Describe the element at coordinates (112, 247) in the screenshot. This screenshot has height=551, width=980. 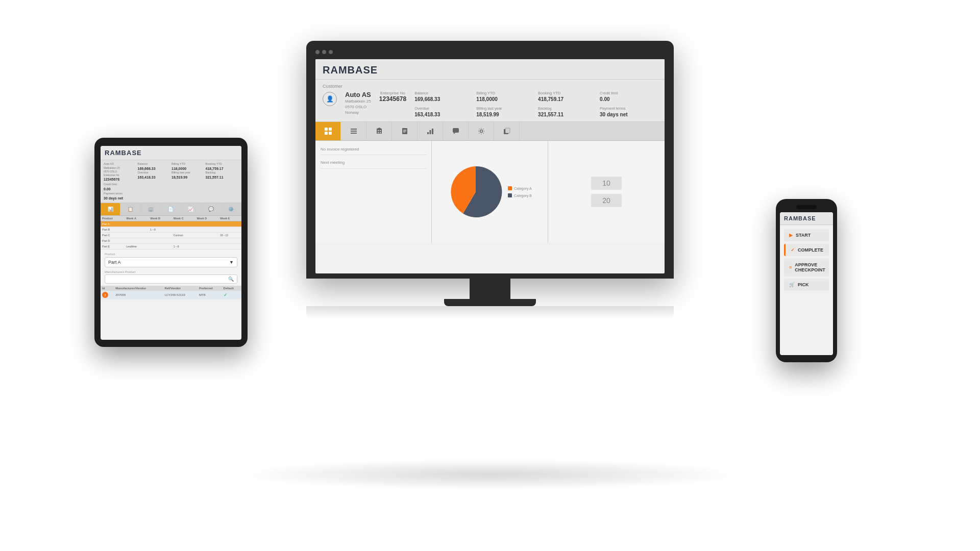
I see `cell-part-e-name: Part E` at that location.